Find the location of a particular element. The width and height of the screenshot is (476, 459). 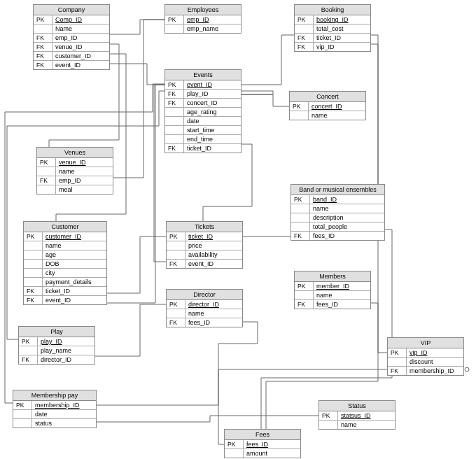

column-name: start_time is located at coordinates (213, 130).